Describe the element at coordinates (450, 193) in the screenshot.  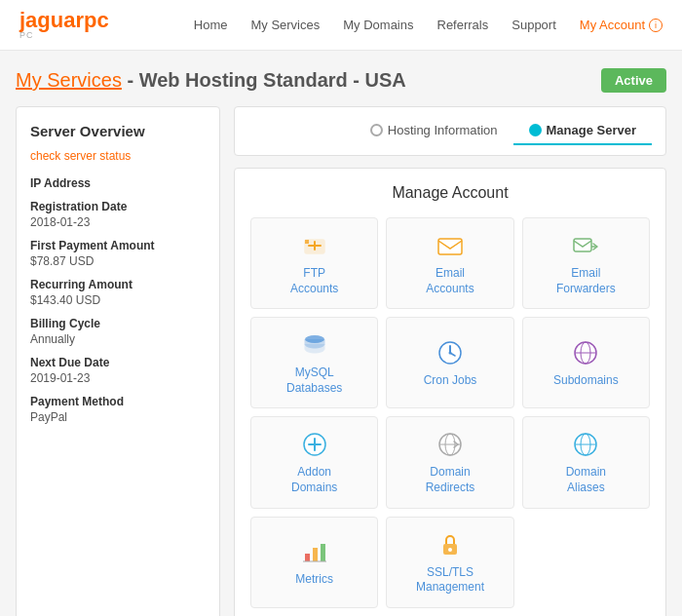
I see `manage-account-title: Manage Account` at that location.